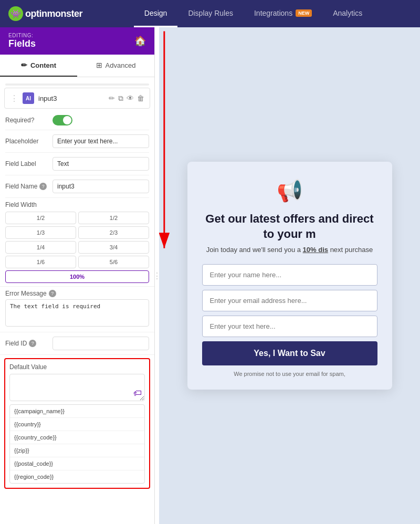  What do you see at coordinates (283, 14) in the screenshot?
I see `nav-tab-integrations: Integrations NEW` at bounding box center [283, 14].